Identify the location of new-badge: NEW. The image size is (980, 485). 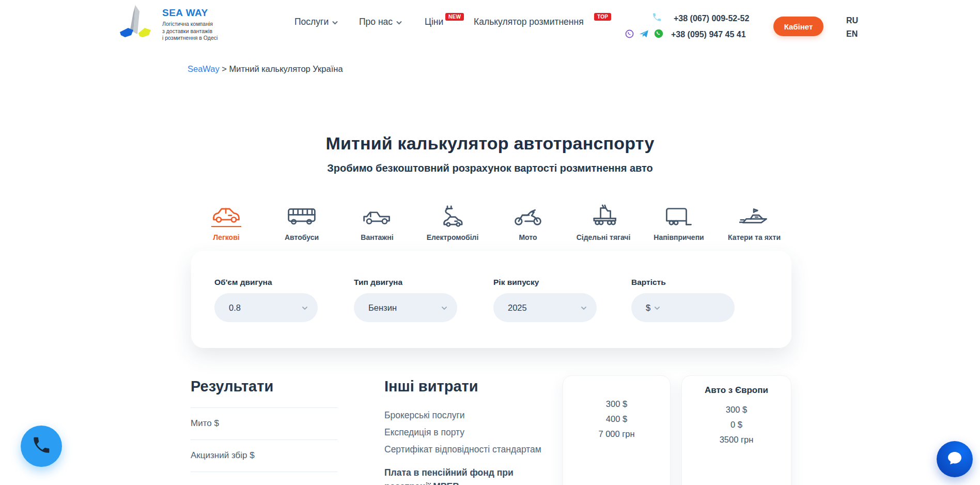
(455, 17).